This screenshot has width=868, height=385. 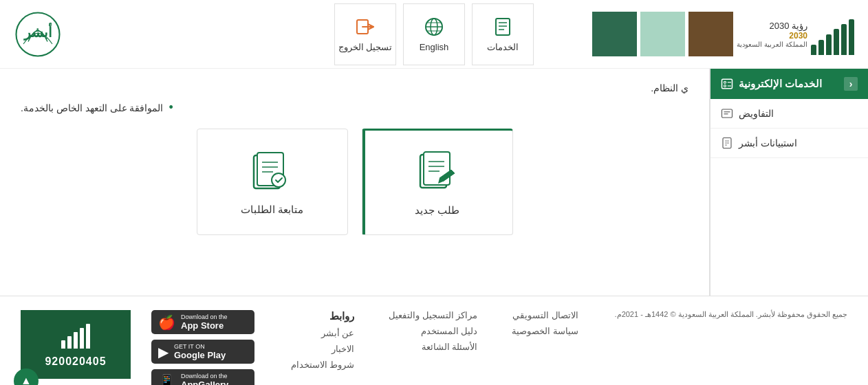 I want to click on book-icon, so click(x=503, y=27).